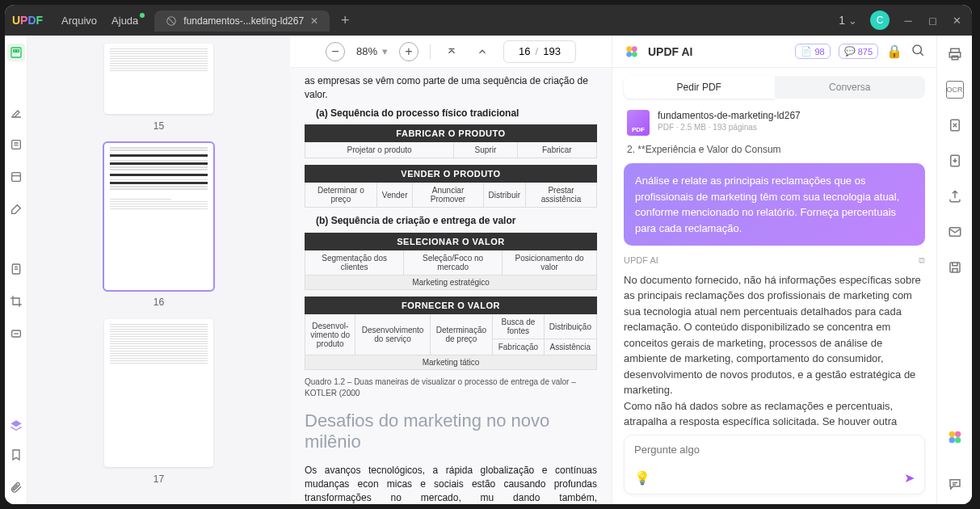 The height and width of the screenshot is (509, 980). What do you see at coordinates (774, 449) in the screenshot?
I see `ai-input` at bounding box center [774, 449].